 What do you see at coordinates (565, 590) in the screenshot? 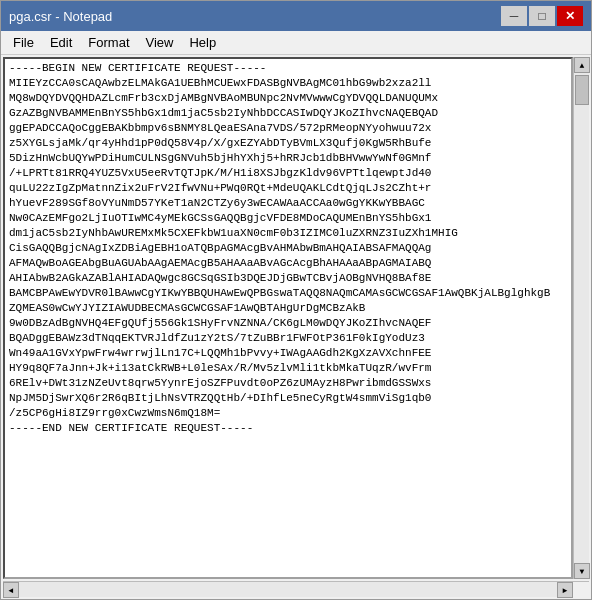
I see `scroll-right-button: ►` at bounding box center [565, 590].